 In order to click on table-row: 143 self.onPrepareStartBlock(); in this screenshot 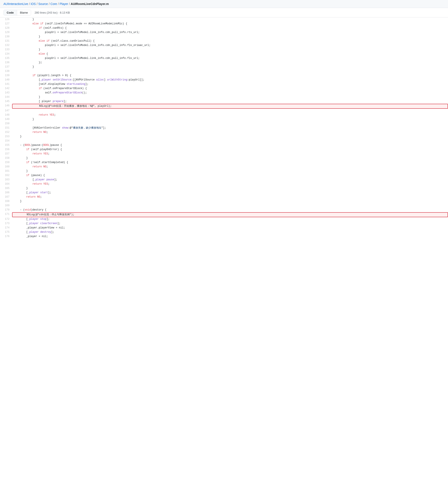, I will do `click(224, 93)`.